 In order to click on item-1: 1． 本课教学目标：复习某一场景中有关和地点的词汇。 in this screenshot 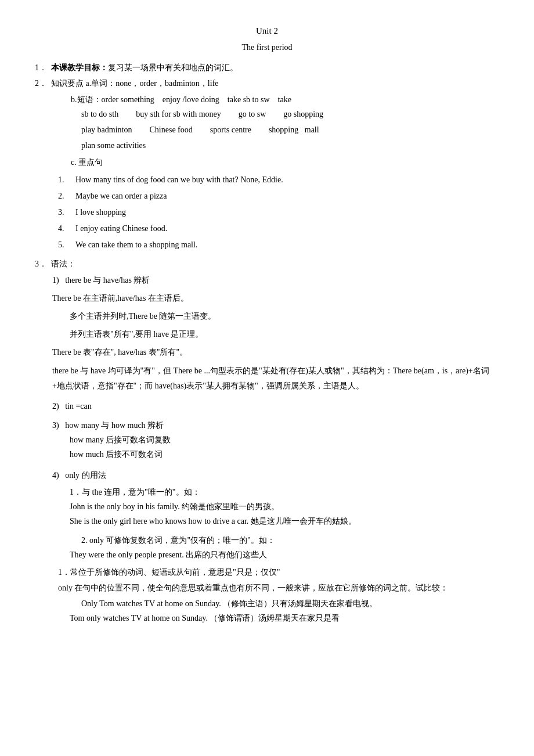, I will do `click(267, 67)`.